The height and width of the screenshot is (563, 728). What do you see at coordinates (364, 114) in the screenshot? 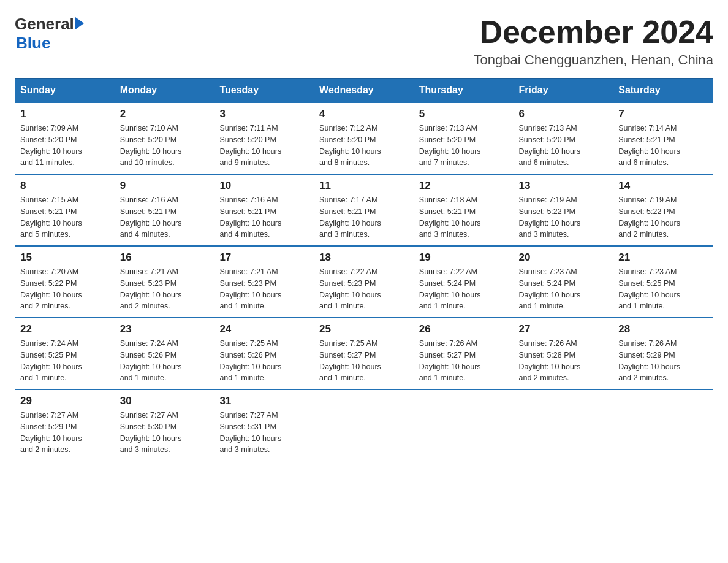
I see `day-number: 4` at bounding box center [364, 114].